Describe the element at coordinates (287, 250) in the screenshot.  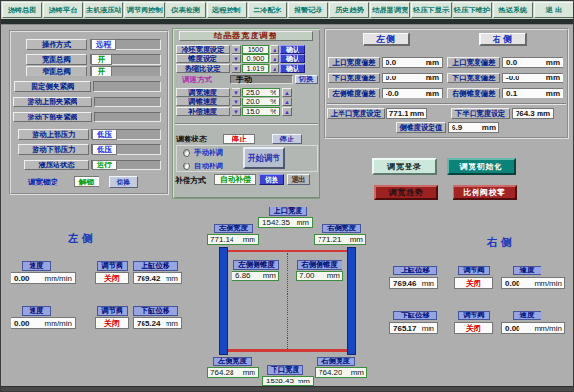
I see `mold-wide-face-top` at that location.